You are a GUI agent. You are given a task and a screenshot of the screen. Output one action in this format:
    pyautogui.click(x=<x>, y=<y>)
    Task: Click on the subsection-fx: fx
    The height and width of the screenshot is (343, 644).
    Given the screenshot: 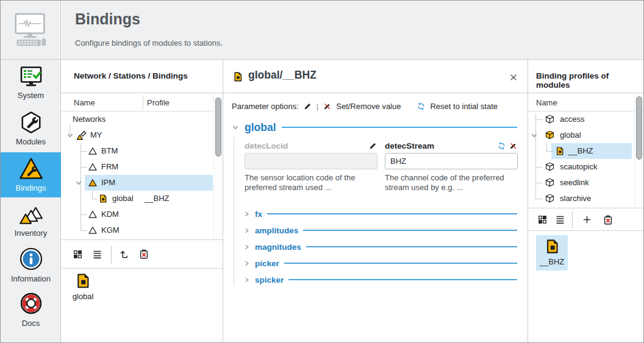 What is the action you would take?
    pyautogui.click(x=381, y=214)
    